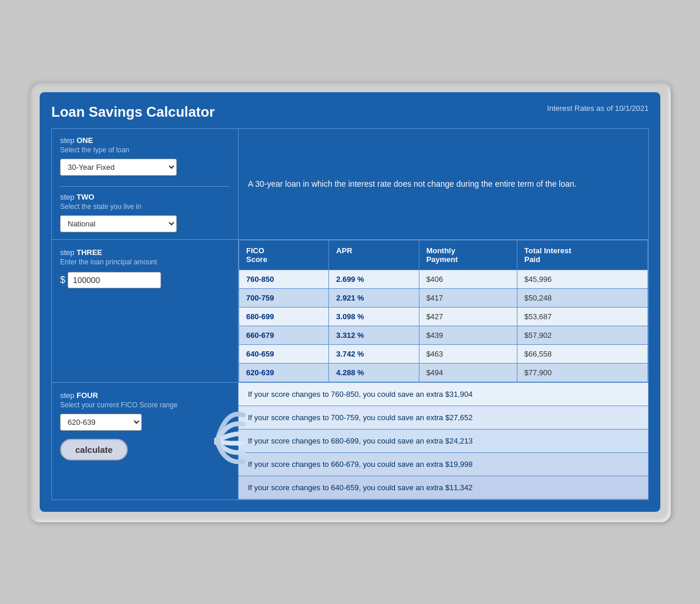 Image resolution: width=700 pixels, height=604 pixels. Describe the element at coordinates (118, 224) in the screenshot. I see `state-select: National Alabama Alaska Arizona Arkansas…` at that location.